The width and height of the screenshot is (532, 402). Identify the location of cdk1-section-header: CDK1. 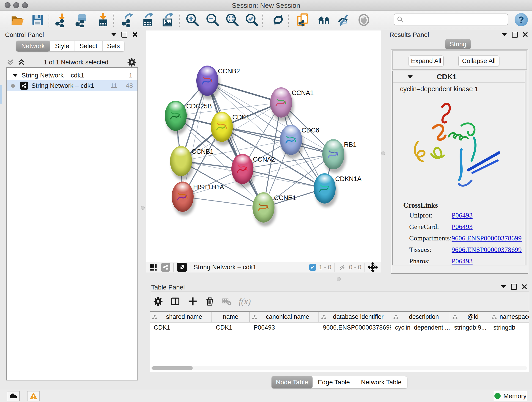
(460, 77).